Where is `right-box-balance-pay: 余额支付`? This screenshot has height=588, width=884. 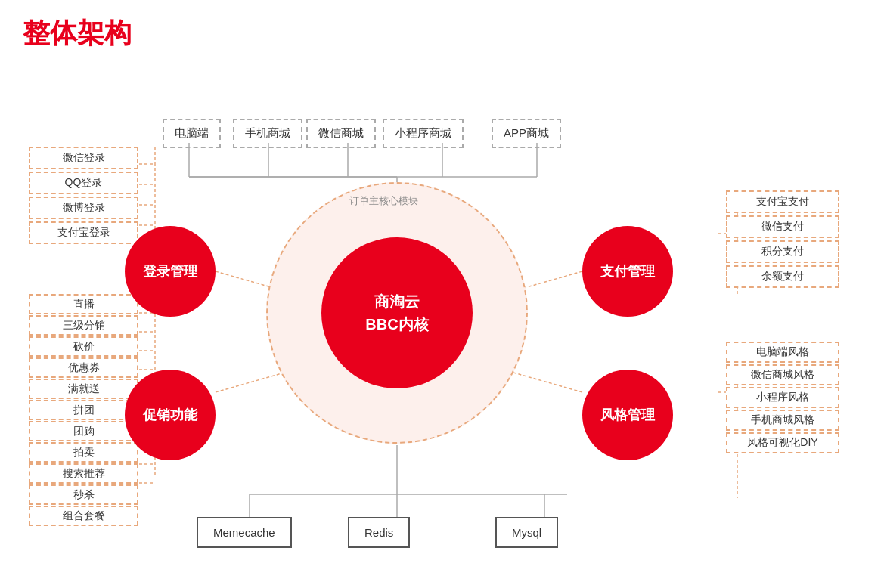 right-box-balance-pay: 余额支付 is located at coordinates (783, 277).